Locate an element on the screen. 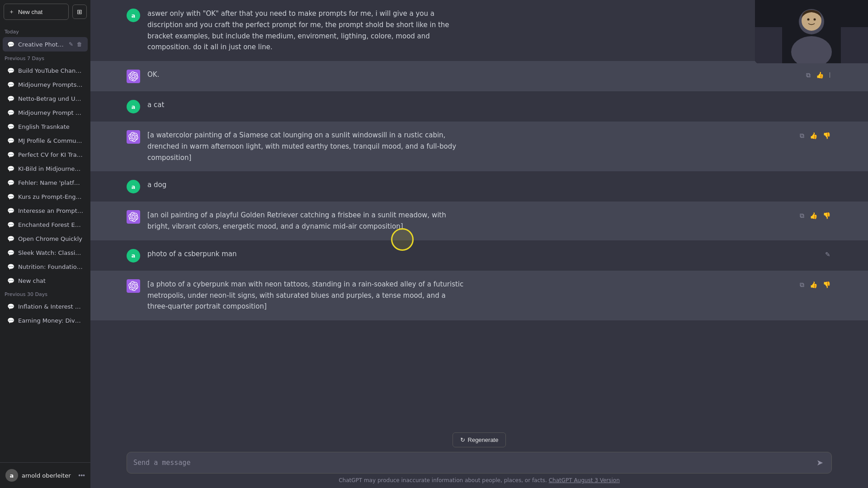 Image resolution: width=868 pixels, height=488 pixels. sidebar-item-english-translate: 💬 English Trasnkate is located at coordinates (45, 127).